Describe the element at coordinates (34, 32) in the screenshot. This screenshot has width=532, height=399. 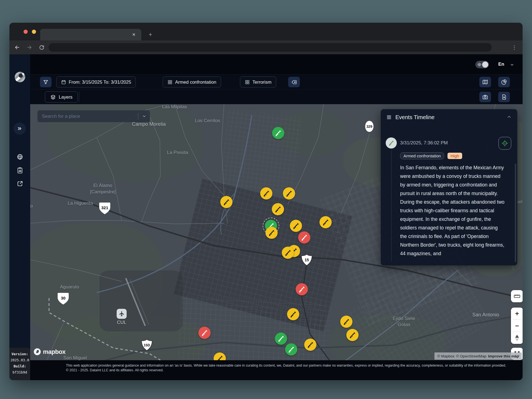
I see `window-minimize-button` at that location.